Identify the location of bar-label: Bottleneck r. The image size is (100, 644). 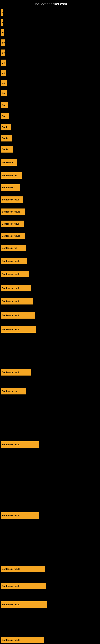
(8, 188).